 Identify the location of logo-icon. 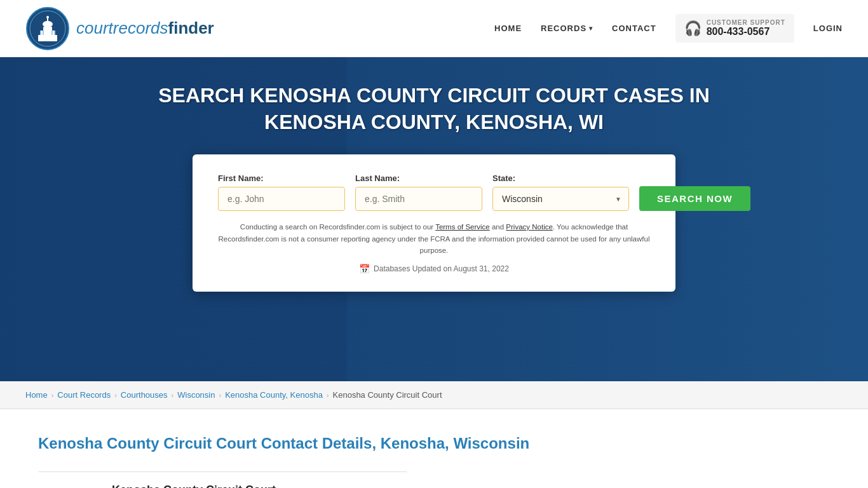
(48, 29).